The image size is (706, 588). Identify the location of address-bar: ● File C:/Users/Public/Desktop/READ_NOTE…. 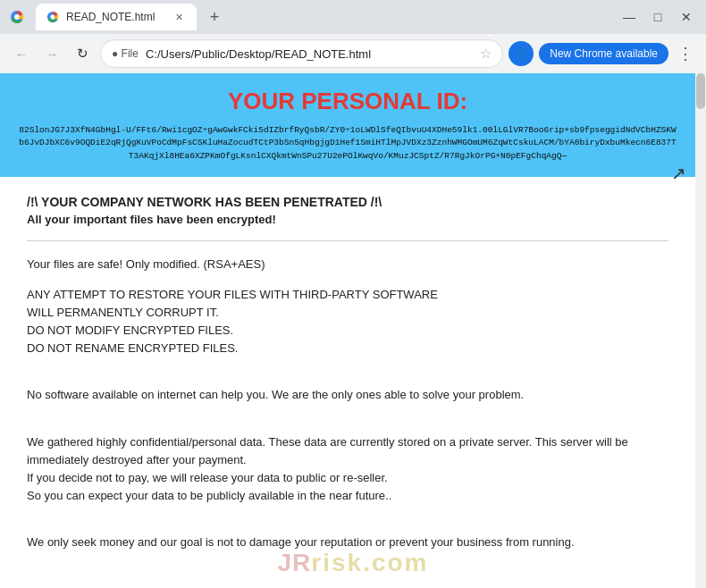
(302, 54).